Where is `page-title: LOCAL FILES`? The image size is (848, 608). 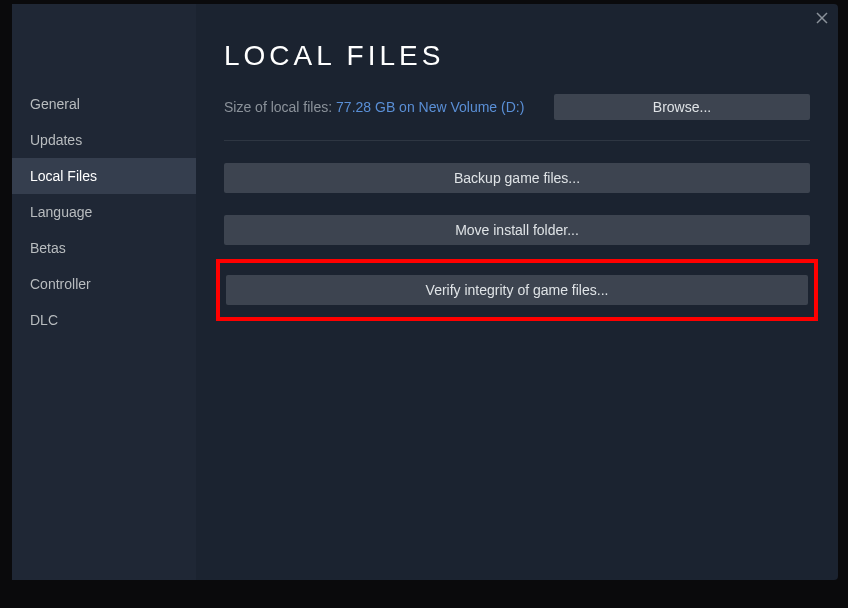 page-title: LOCAL FILES is located at coordinates (517, 56).